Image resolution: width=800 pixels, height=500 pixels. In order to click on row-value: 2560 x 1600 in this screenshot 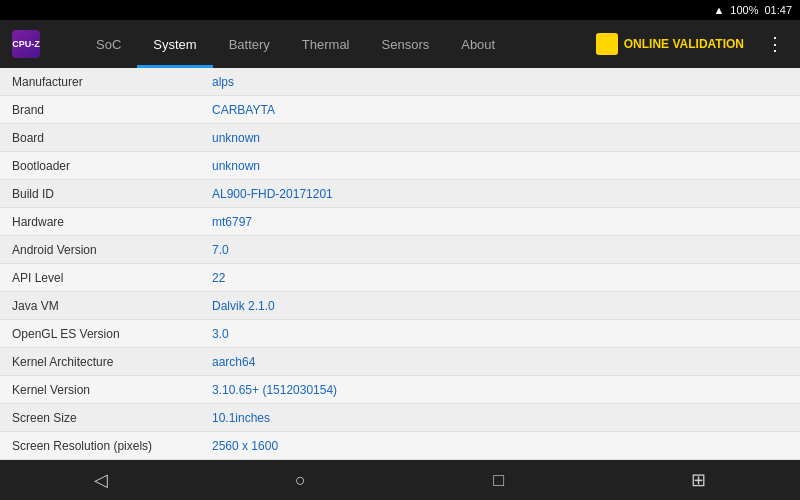, I will do `click(500, 446)`.